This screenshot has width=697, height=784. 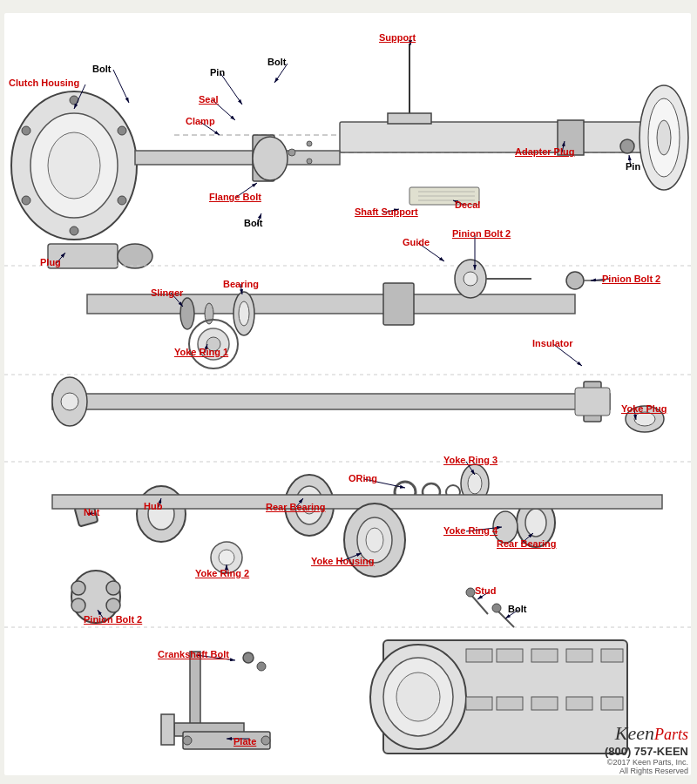 What do you see at coordinates (245, 741) in the screenshot?
I see `label-plate: Plate` at bounding box center [245, 741].